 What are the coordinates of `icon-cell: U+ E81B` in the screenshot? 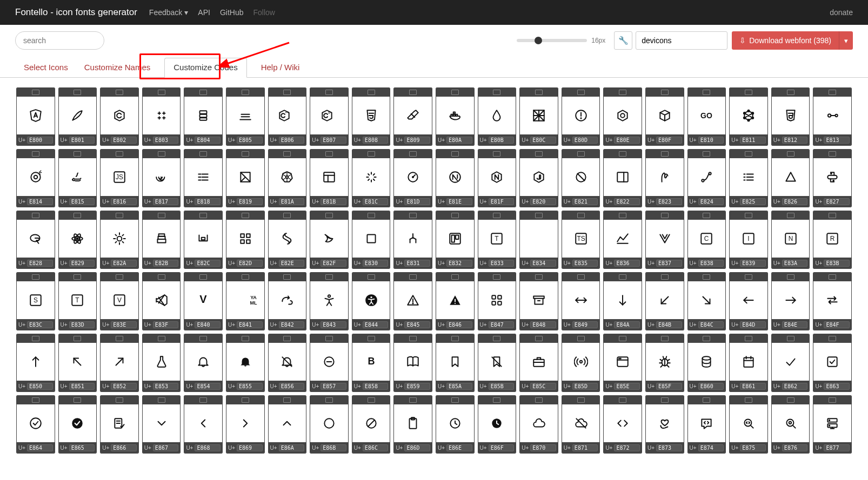 It's located at (329, 178).